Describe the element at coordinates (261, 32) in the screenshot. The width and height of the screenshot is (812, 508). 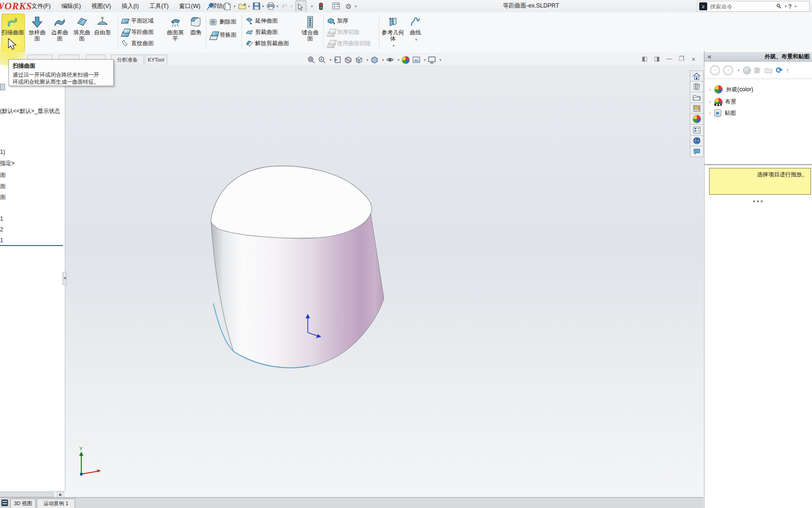
I see `trim-surface-button: 剪裁曲面` at that location.